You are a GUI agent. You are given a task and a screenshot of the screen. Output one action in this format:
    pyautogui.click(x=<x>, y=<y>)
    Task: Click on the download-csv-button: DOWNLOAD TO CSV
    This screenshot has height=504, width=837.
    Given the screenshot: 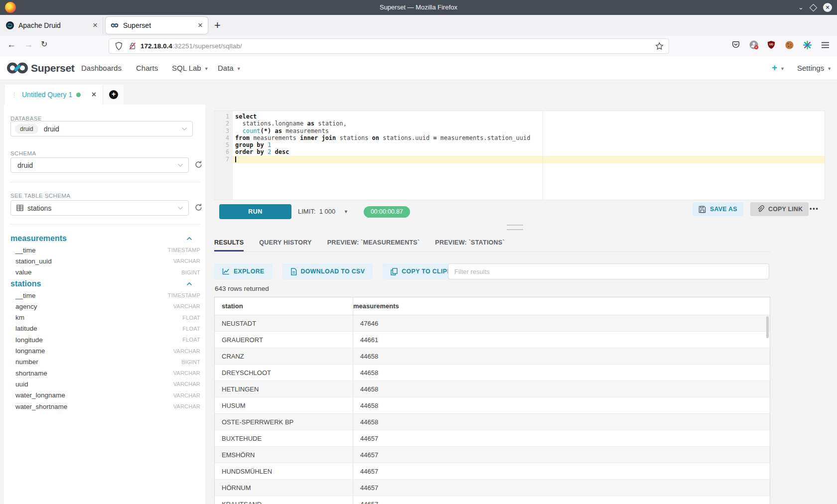 What is the action you would take?
    pyautogui.click(x=328, y=271)
    